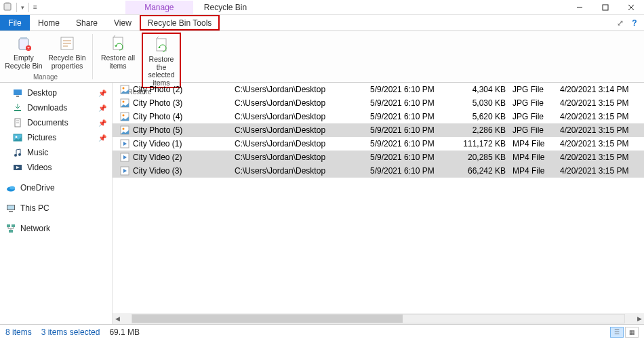  Describe the element at coordinates (322, 7) in the screenshot. I see `title-bar: ▾ ≡ Manage Recycle Bin` at that location.